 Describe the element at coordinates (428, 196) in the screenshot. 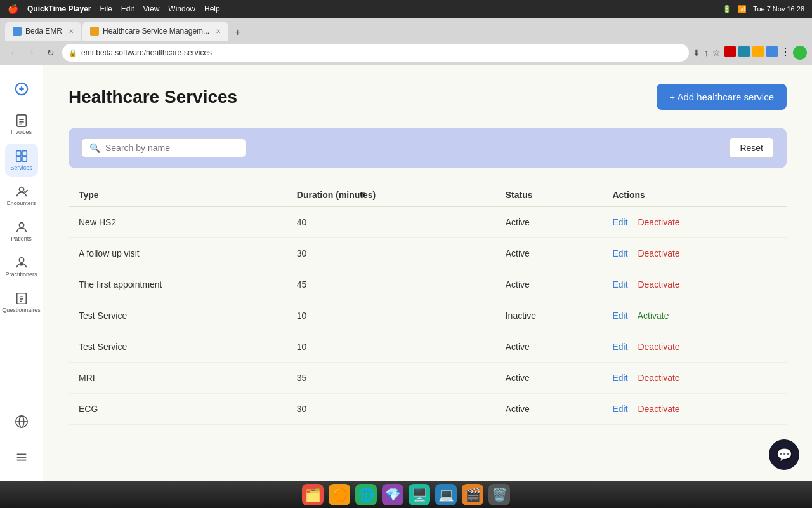

I see `table-header: Type Duration (minutes) Status Actions` at that location.